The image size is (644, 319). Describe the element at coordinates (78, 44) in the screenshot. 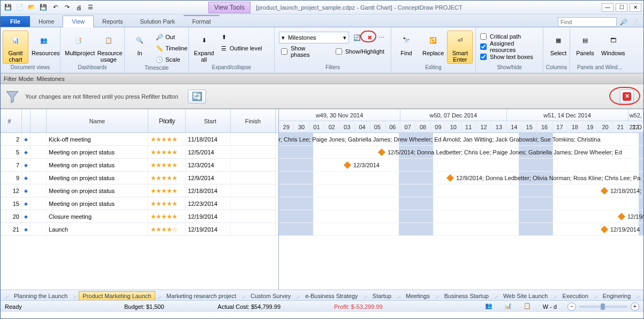

I see `multiproject-button: 📑Multiproject` at that location.